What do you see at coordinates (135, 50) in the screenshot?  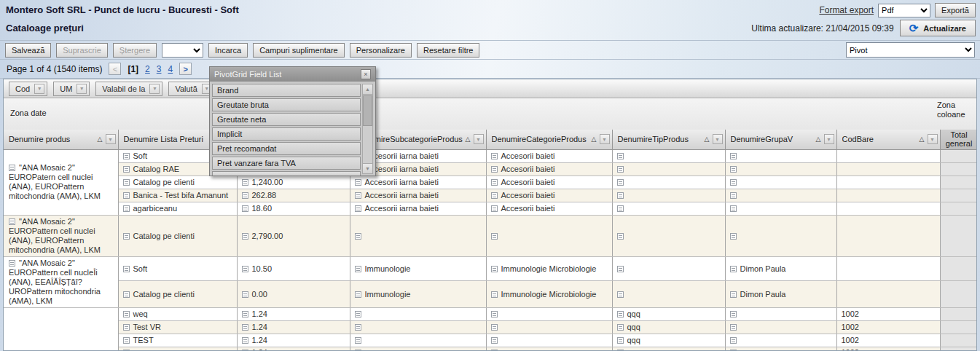 I see `delete-button: Ștergere` at bounding box center [135, 50].